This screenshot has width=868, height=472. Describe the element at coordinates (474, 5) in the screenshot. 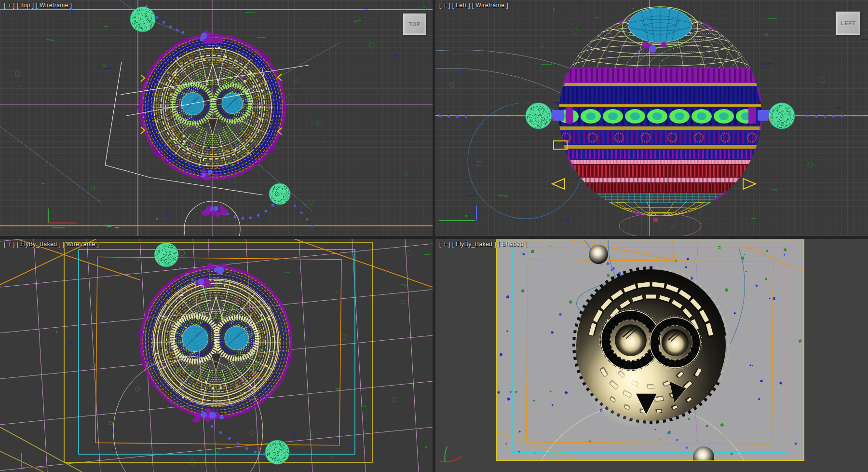

I see `viewport-label-left: [ + ] [ Left ] [ Wireframe ]` at that location.